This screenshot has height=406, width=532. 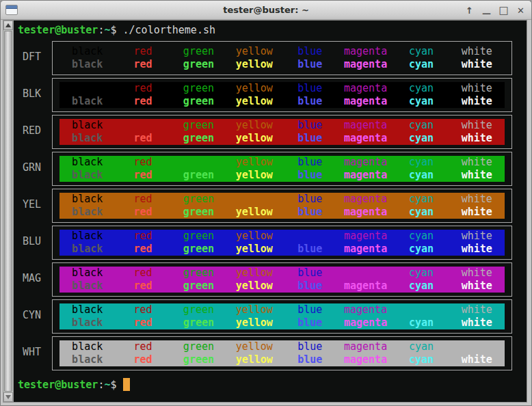 What do you see at coordinates (12, 10) in the screenshot?
I see `window-menu-icon` at bounding box center [12, 10].